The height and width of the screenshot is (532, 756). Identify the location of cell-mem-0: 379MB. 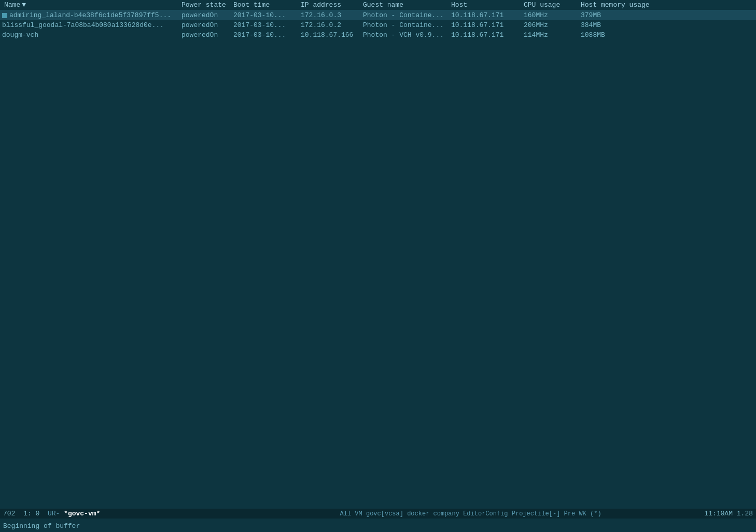
(620, 16).